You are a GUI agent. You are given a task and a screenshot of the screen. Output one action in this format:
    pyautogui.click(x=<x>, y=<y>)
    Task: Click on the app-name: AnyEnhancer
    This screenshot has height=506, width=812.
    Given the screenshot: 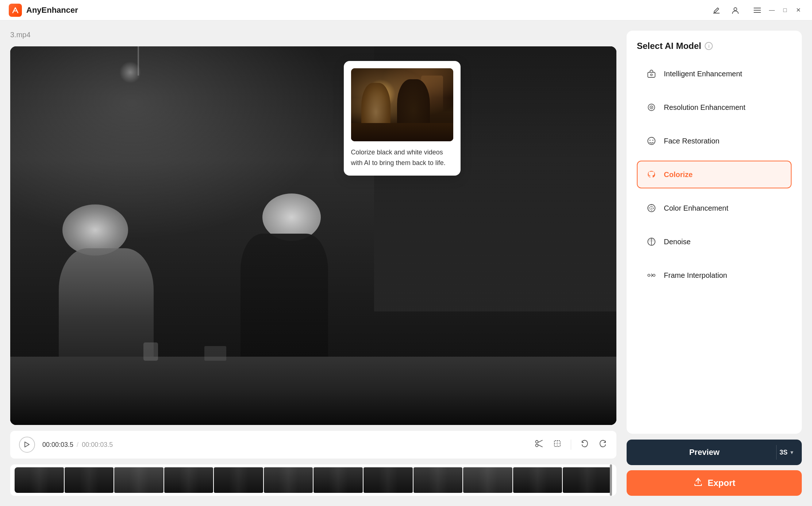 What is the action you would take?
    pyautogui.click(x=52, y=10)
    